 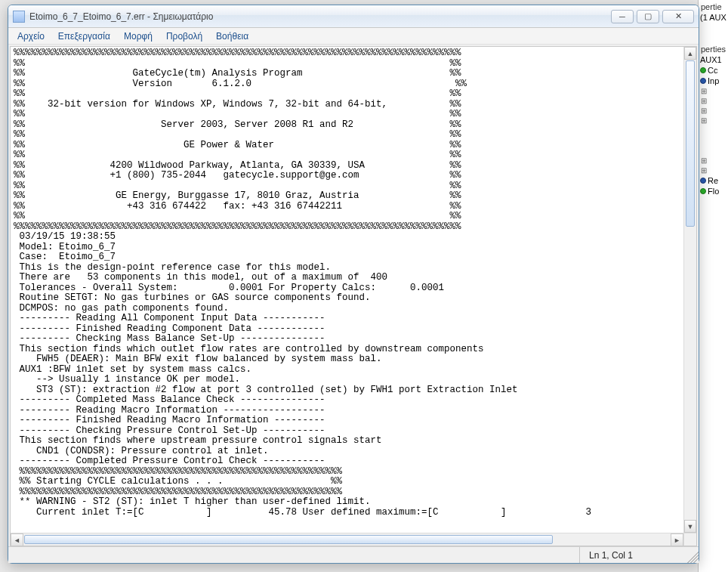 What do you see at coordinates (692, 555) in the screenshot?
I see `resize-grip-icon` at bounding box center [692, 555].